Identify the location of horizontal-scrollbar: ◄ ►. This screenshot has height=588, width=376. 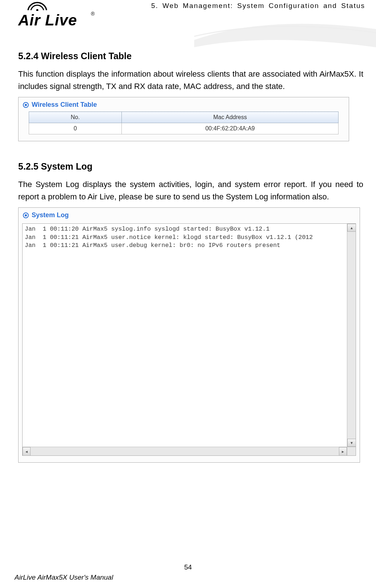
(185, 451).